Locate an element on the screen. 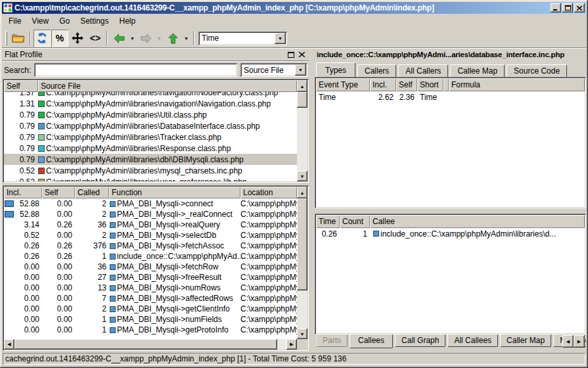 Image resolution: width=588 pixels, height=368 pixels. function-row: 0.26 0.26 376 PMA_DBI_Mysqli->fetchAssoc… is located at coordinates (150, 246).